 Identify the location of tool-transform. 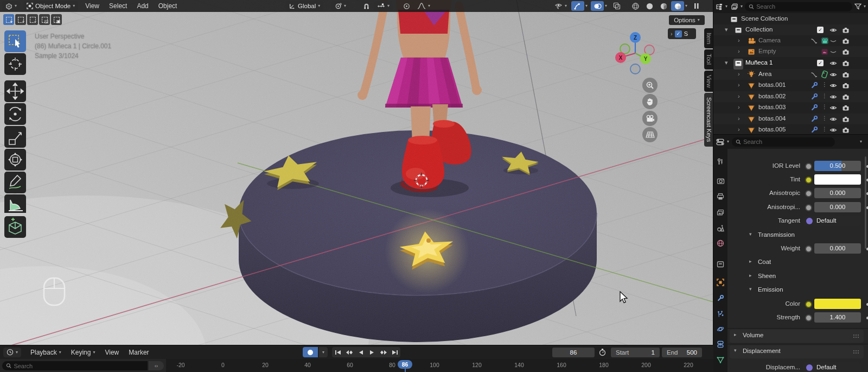
(15, 160).